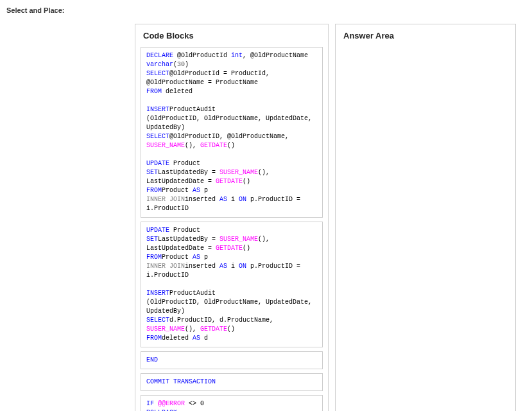 The height and width of the screenshot is (411, 532). Describe the element at coordinates (232, 36) in the screenshot. I see `code-blocks-title: Code Blocks` at that location.